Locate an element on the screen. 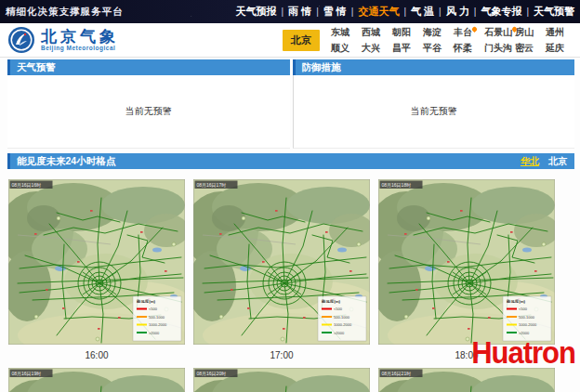 The width and height of the screenshot is (580, 392). map-card-next-3: 能见度(m)<500500-10001000-2000>200008月16日21… is located at coordinates (467, 380).